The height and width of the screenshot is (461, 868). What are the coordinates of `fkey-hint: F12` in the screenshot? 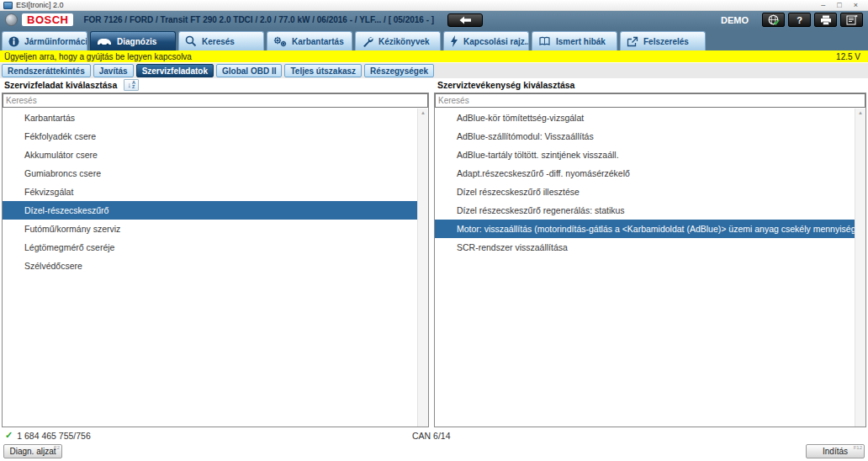 It's located at (858, 448).